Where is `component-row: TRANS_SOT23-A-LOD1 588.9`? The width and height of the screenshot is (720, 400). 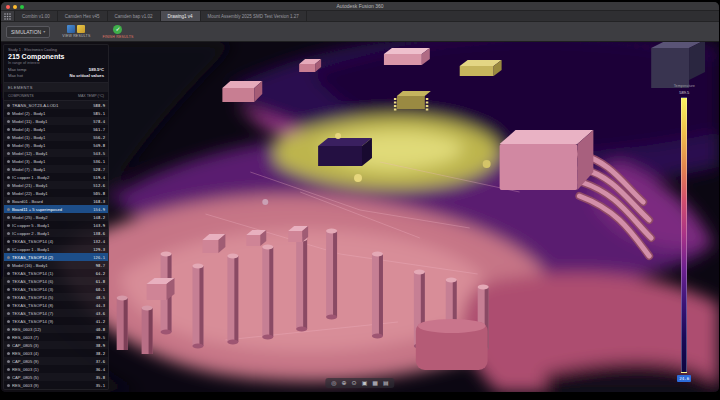
component-row: TRANS_SOT23-A-LOD1 588.9 is located at coordinates (56, 105).